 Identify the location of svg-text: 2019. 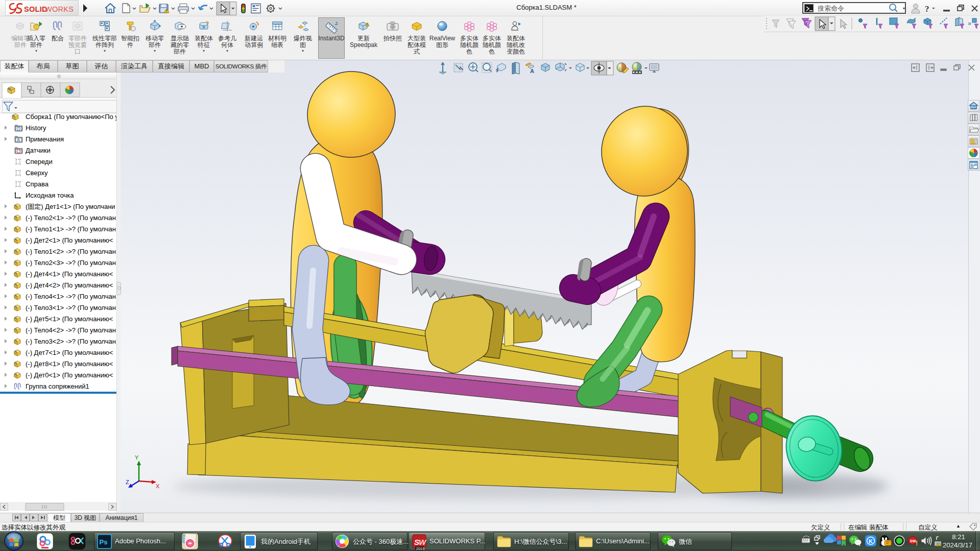
(421, 548).